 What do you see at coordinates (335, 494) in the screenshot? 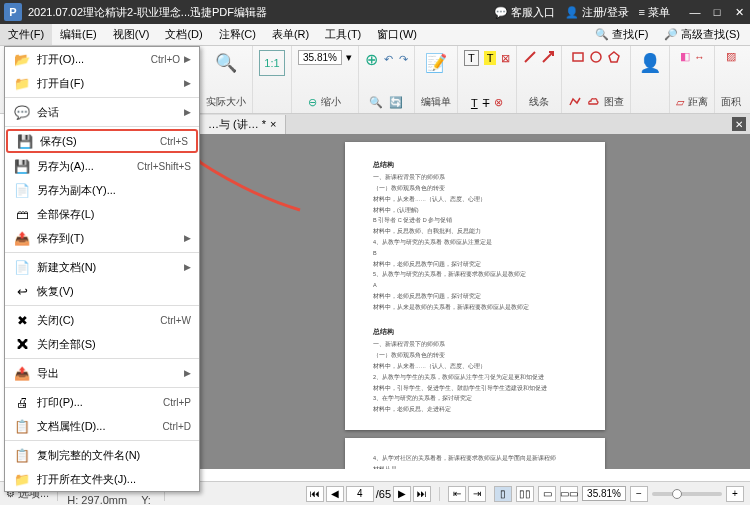
I see `prev-page-button: ◀` at bounding box center [335, 494].